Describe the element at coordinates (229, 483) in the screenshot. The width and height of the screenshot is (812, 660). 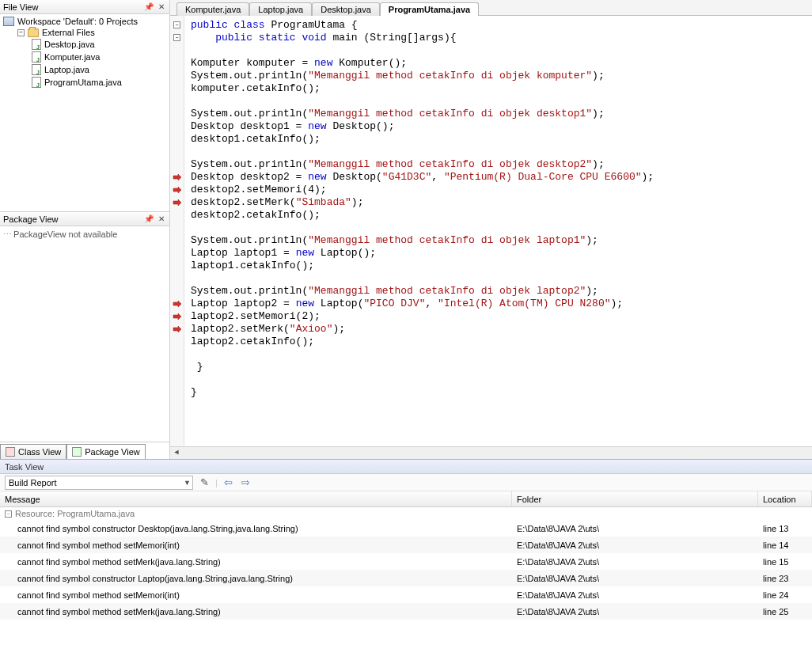
I see `arrow-left-icon: ⇦` at that location.